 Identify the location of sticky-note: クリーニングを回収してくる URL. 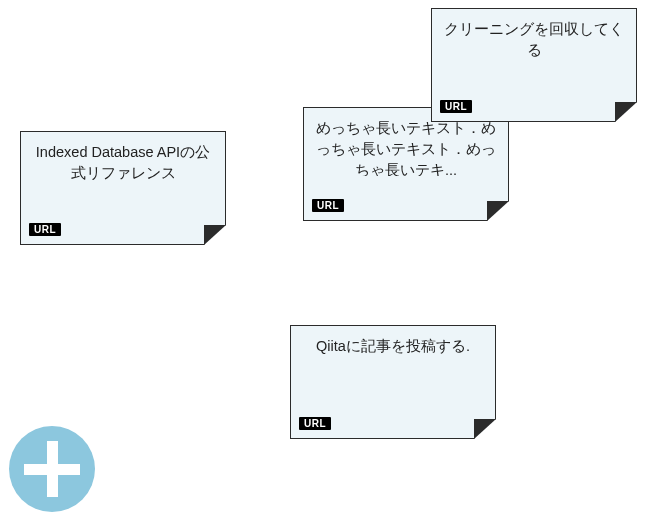
(534, 65).